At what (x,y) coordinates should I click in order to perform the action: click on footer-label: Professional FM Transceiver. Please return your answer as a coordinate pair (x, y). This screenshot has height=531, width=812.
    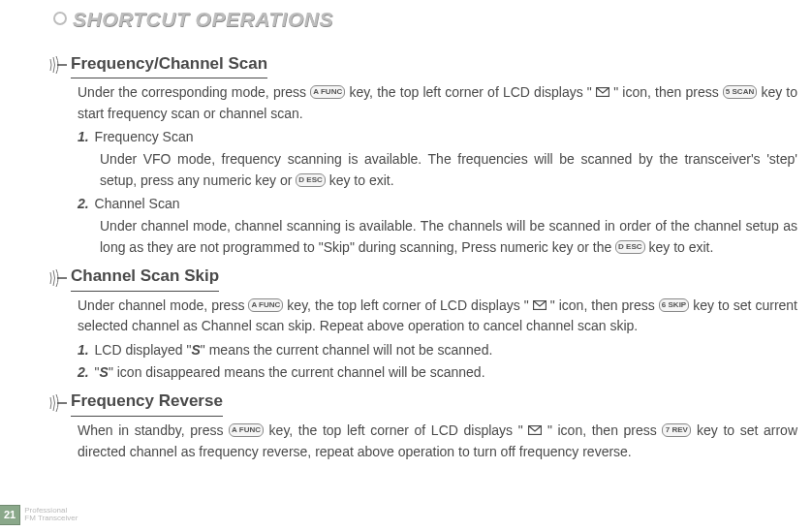
    Looking at the image, I should click on (50, 515).